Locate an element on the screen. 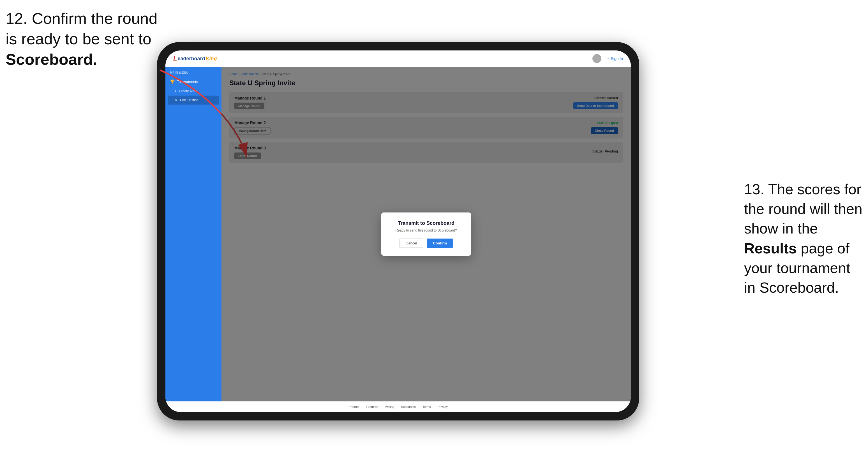  step-12-label: 12. Confirm the roundis ready to be sent… is located at coordinates (82, 39).